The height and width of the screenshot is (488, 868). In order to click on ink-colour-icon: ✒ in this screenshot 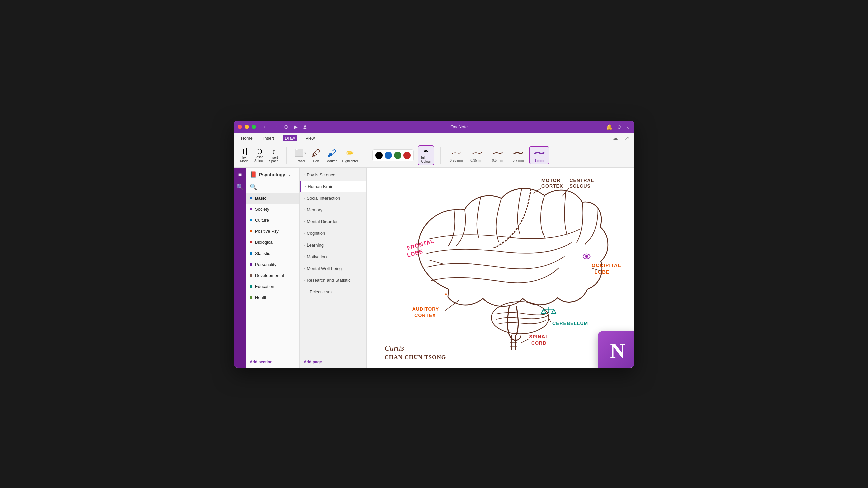, I will do `click(426, 152)`.